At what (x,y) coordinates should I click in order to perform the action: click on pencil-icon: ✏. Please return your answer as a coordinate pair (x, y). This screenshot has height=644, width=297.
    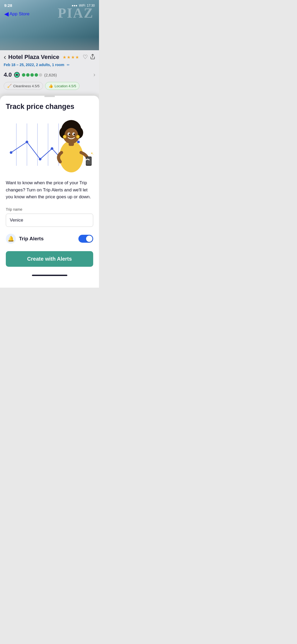
    Looking at the image, I should click on (68, 65).